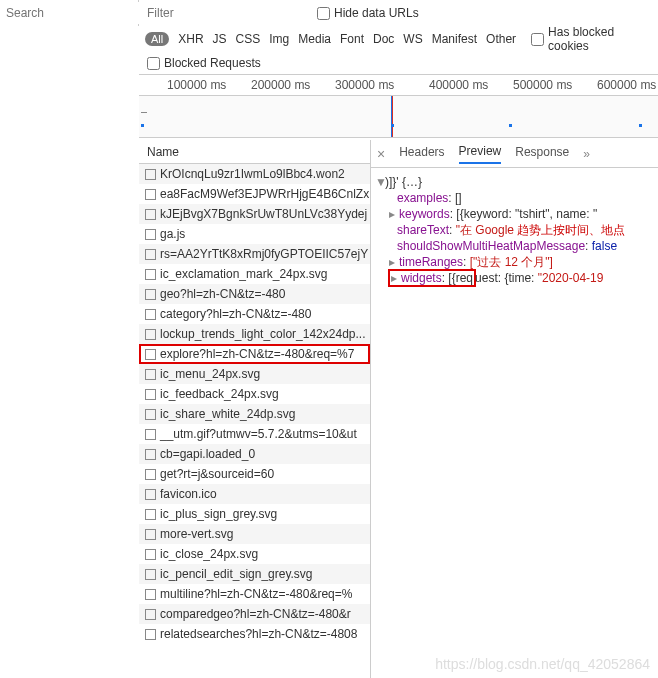 The height and width of the screenshot is (678, 658). I want to click on request-row: lockup_trends_light_color_142x24dp..., so click(254, 334).